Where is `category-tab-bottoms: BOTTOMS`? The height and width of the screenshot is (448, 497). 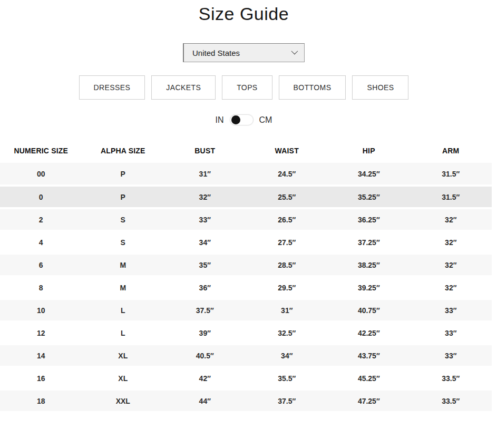 category-tab-bottoms: BOTTOMS is located at coordinates (313, 87).